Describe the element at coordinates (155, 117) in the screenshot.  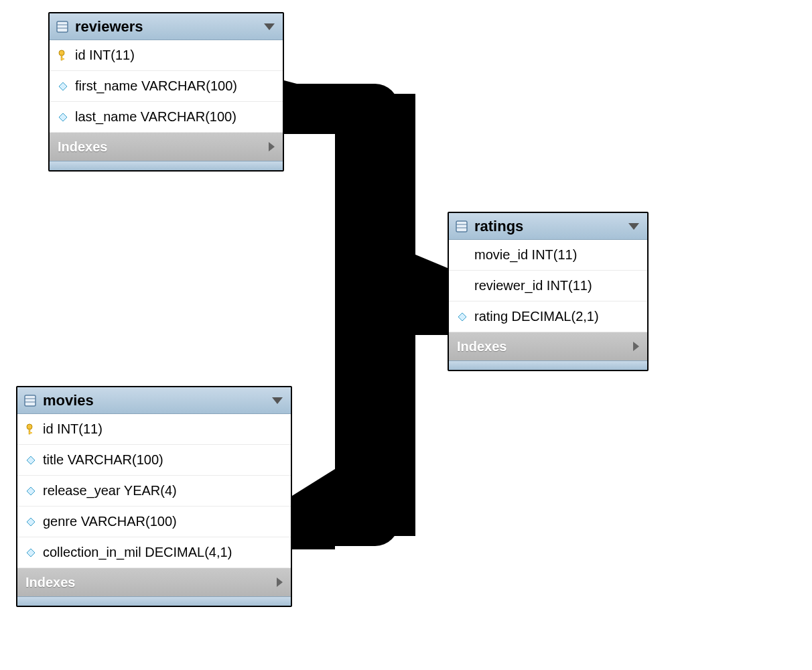
I see `column-text: last_name VARCHAR(100)` at that location.